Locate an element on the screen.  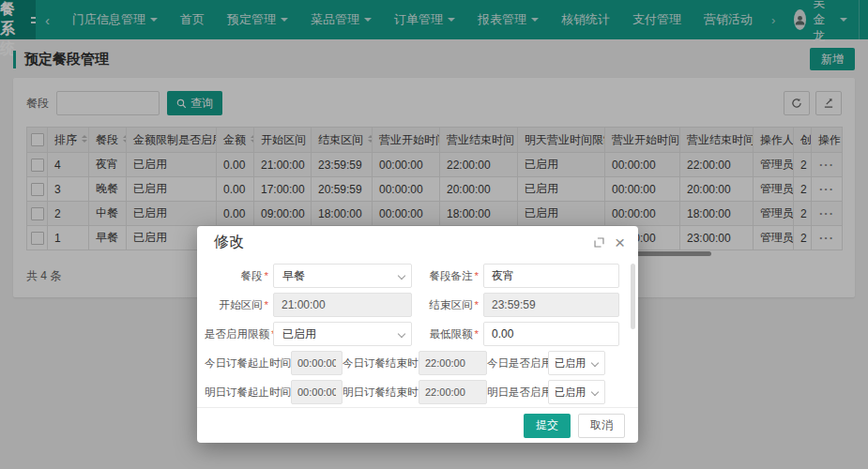
today-end-input is located at coordinates (452, 363).